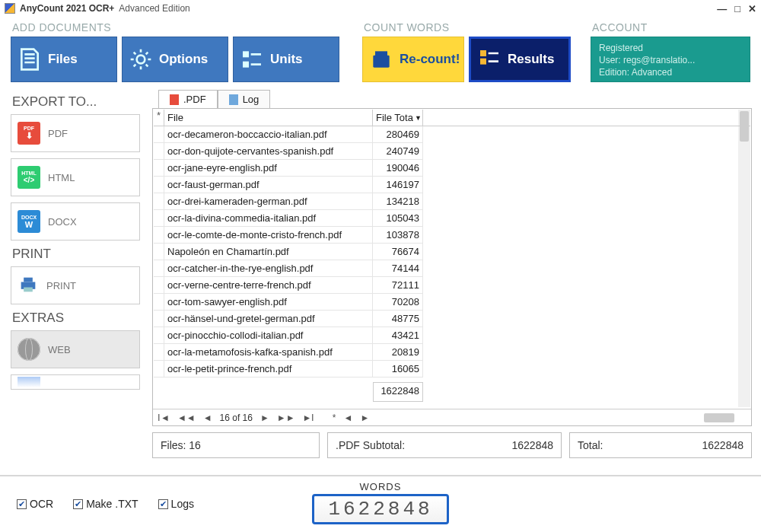 Image resolution: width=761 pixels, height=532 pixels. What do you see at coordinates (154, 8) in the screenshot?
I see `app-edition: Advanced Edition` at bounding box center [154, 8].